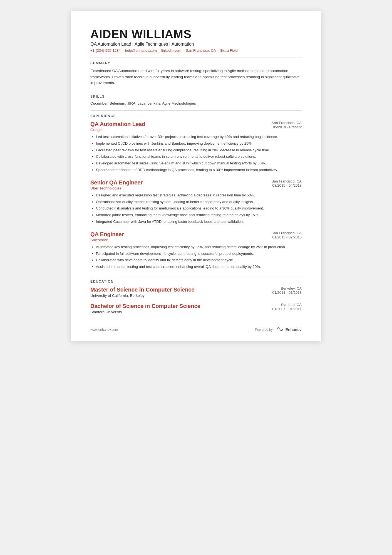 The height and width of the screenshot is (555, 392). Describe the element at coordinates (196, 202) in the screenshot. I see `experience-item-2: Senior QA Engineer Uber Technologies San…` at that location.